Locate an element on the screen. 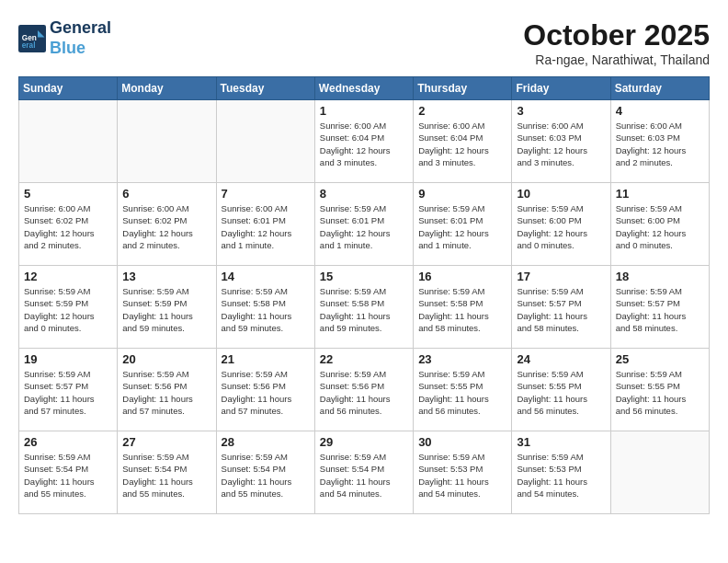 This screenshot has width=728, height=563. day-info: Sunrise: 5:59 AM Sunset: 5:53 PM Dayligh… is located at coordinates (462, 475).